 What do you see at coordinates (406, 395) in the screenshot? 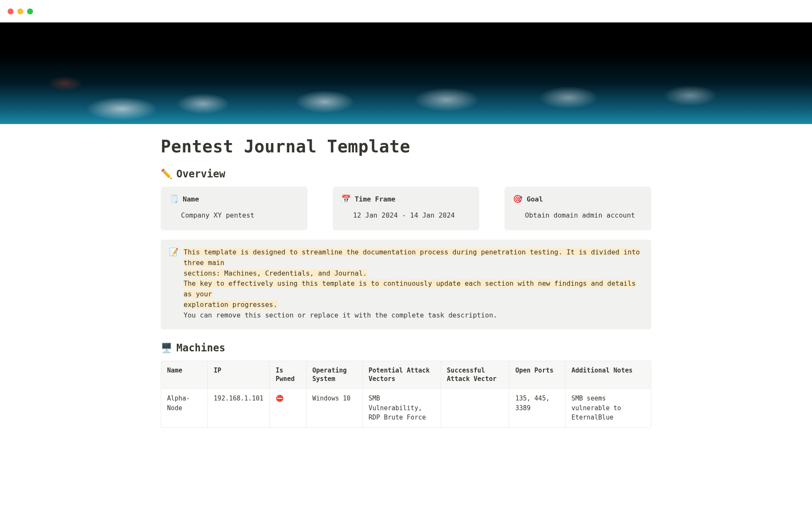
I see `machines-table: Name IP Is Pwned Operating System Potent…` at bounding box center [406, 395].